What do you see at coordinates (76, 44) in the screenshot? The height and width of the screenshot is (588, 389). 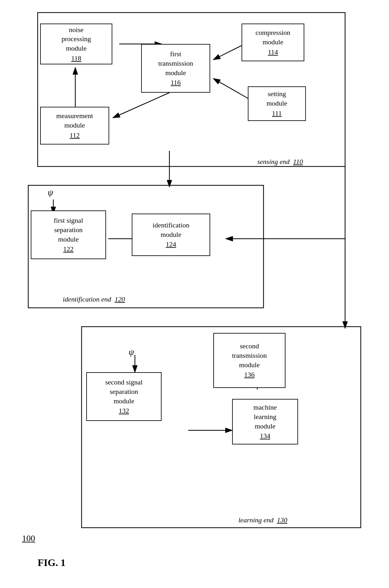 I see `noise-processing-module: noiseprocessingmodule 118` at bounding box center [76, 44].